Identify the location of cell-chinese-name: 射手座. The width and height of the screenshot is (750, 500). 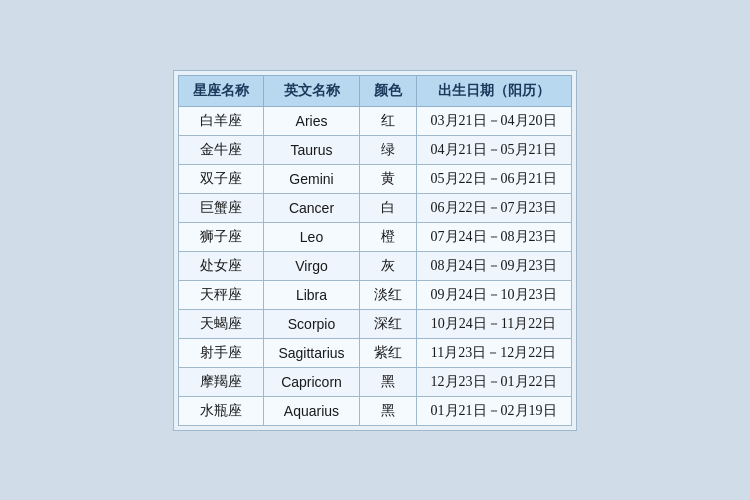
(222, 352).